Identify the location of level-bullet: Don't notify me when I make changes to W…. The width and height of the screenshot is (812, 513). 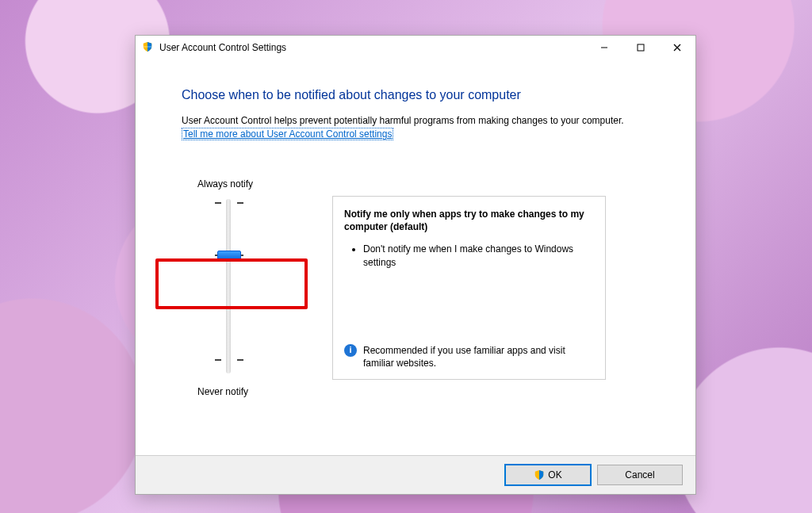
(479, 255).